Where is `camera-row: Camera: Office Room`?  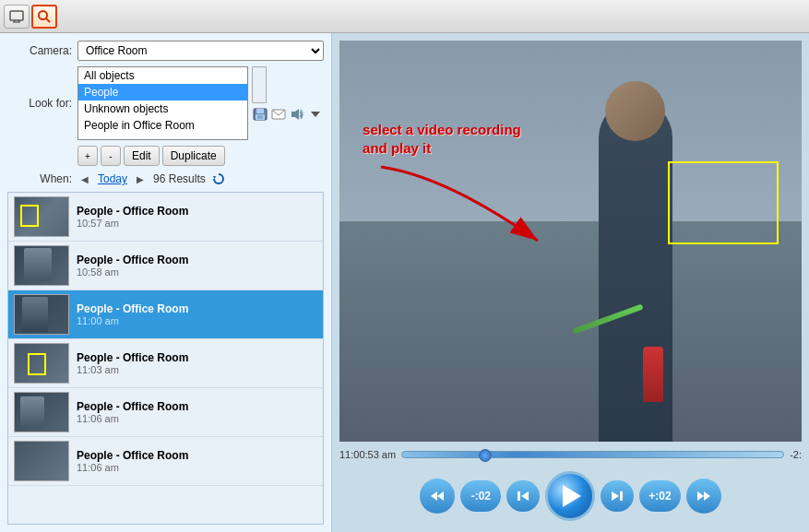
camera-row: Camera: Office Room is located at coordinates (166, 51).